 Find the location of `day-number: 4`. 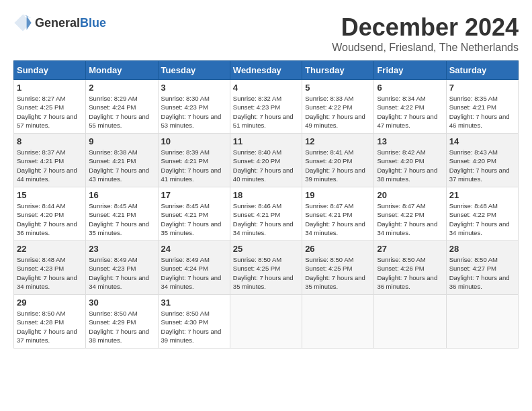

day-number: 4 is located at coordinates (266, 87).